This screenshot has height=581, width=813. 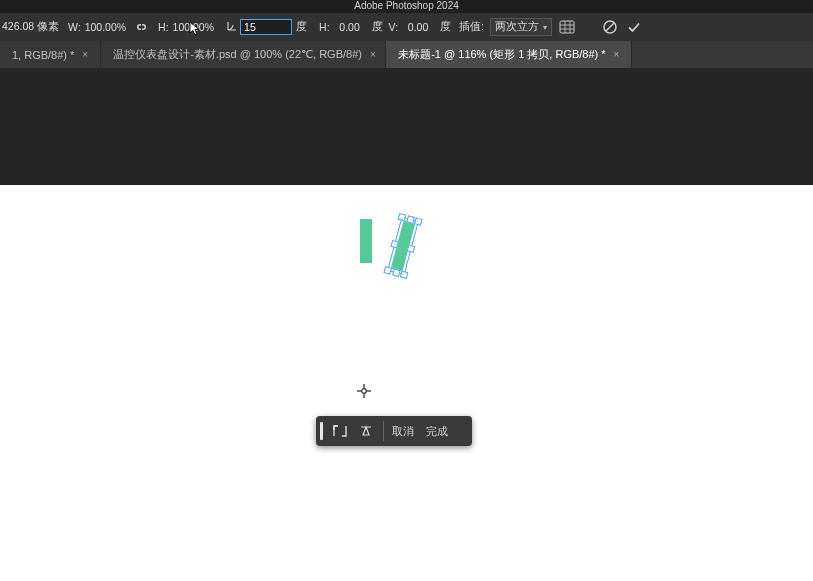 I want to click on transform-floating-toolbar: 取消 完成, so click(x=394, y=431).